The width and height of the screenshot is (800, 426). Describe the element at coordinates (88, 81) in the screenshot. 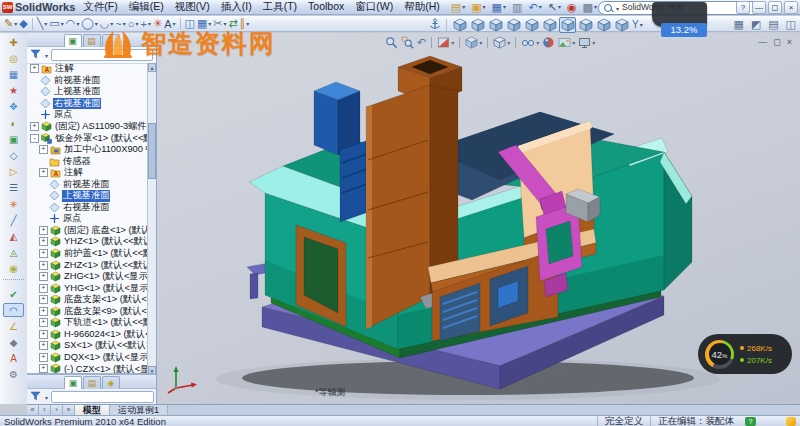

I see `tree-item-1: 前视基准面` at that location.